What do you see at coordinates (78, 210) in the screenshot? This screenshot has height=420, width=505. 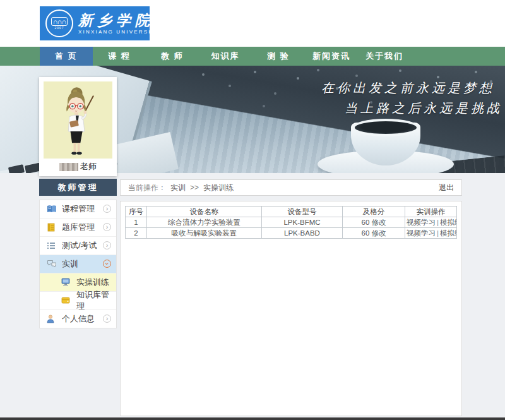 I see `sidebar-item-course-management: 课程管理` at bounding box center [78, 210].